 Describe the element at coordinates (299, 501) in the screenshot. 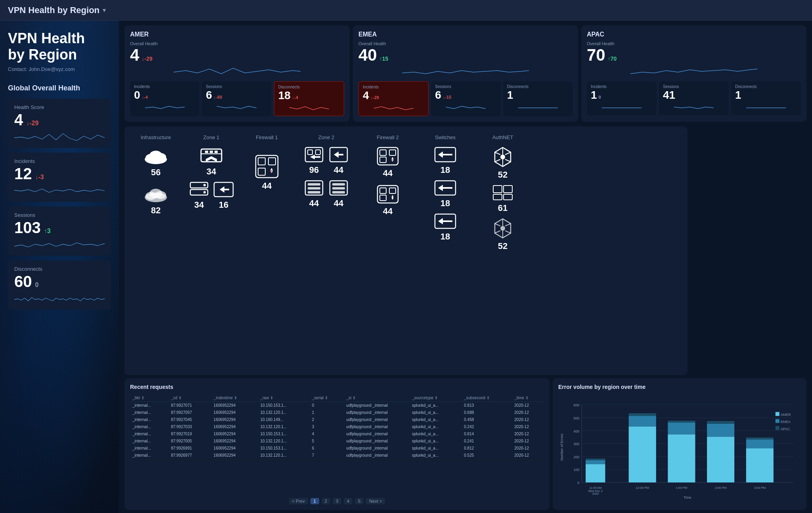

I see `prev-page-btn: < Prev` at that location.